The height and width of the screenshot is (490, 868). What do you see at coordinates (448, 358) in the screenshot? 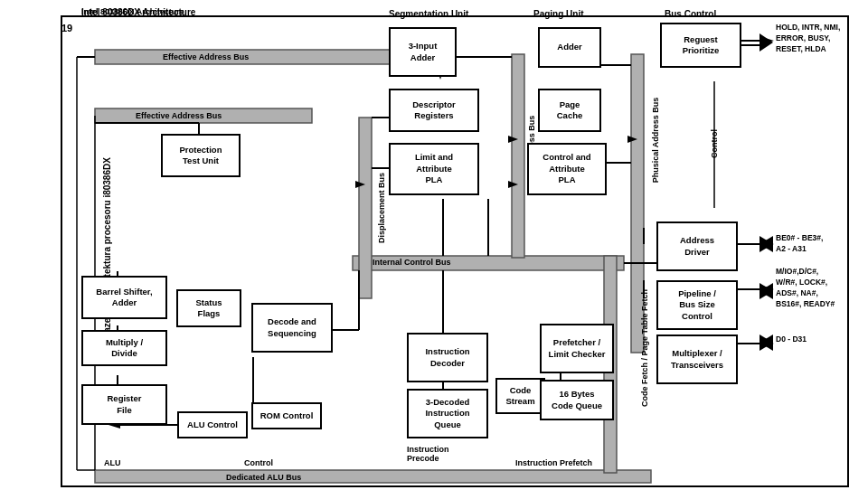
I see `instruction-decoder-box: InstructionDecoder` at bounding box center [448, 358].